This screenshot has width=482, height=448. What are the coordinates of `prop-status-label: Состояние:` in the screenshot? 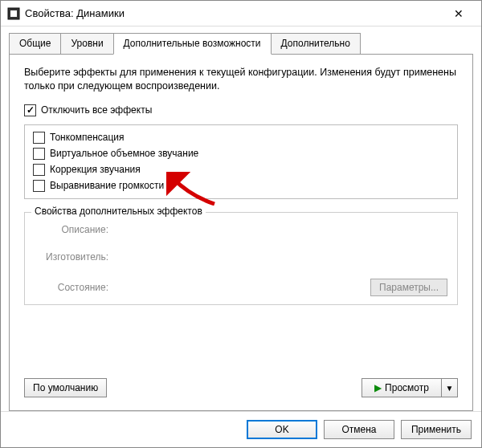 It's located at (75, 287).